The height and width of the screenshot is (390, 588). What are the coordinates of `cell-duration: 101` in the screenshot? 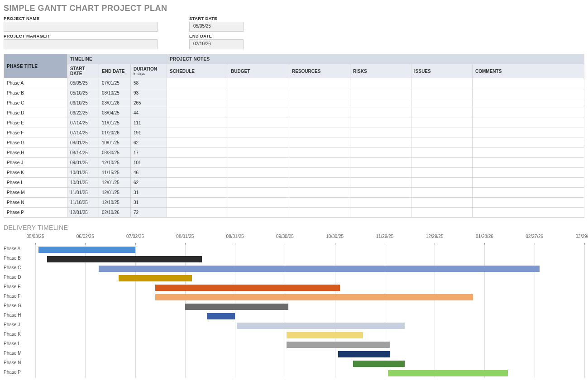 It's located at (149, 163).